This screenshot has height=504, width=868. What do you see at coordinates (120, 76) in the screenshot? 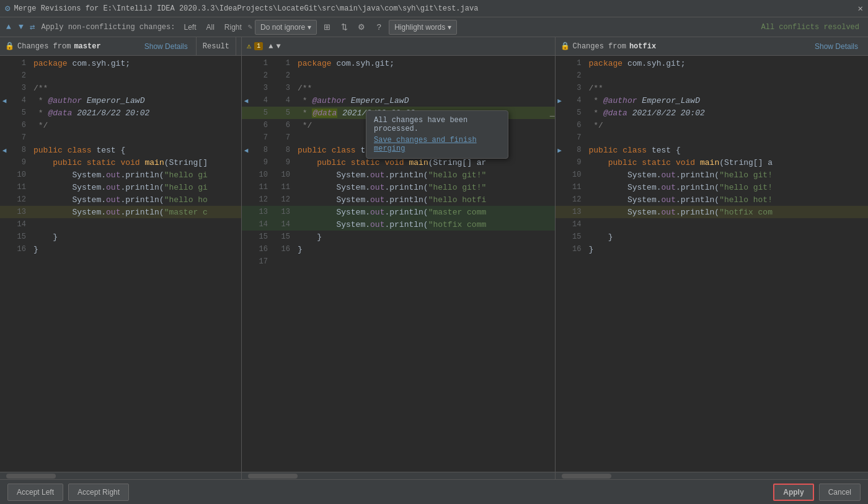
I see `left-line-2: 2` at bounding box center [120, 76].